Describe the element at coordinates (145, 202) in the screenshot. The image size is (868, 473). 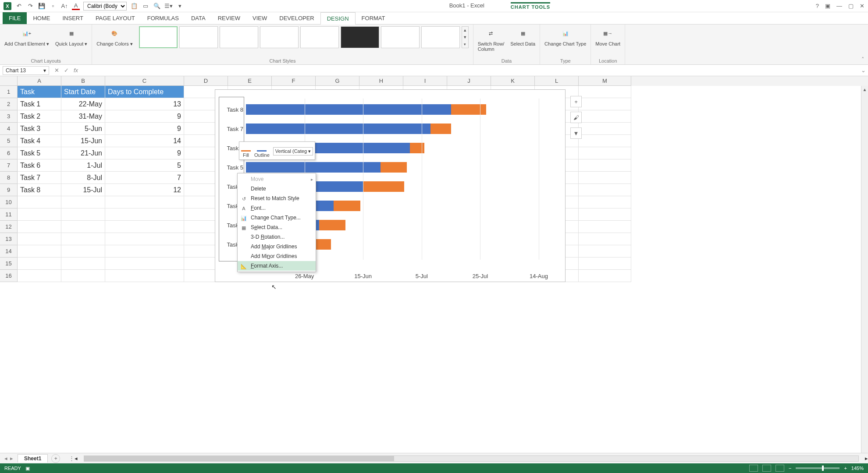
I see `cell-C10` at that location.